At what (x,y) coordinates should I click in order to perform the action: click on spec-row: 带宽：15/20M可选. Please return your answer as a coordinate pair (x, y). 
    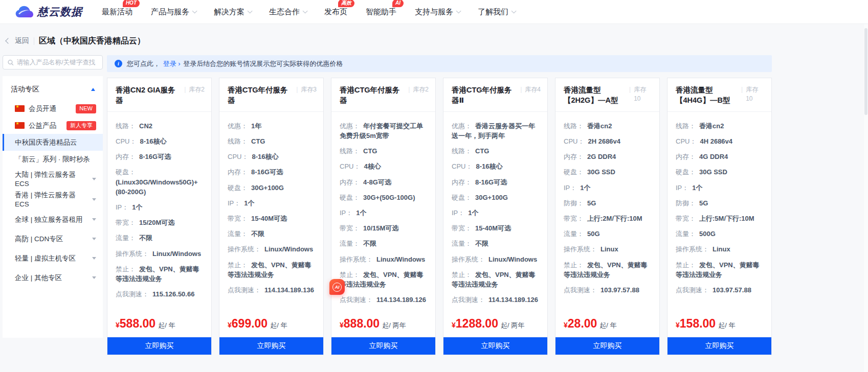
    Looking at the image, I should click on (160, 223).